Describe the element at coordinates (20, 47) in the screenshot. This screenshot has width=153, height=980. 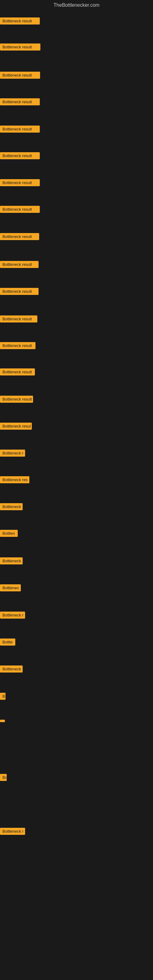
I see `bottleneck-item-2: Bottleneck result` at that location.